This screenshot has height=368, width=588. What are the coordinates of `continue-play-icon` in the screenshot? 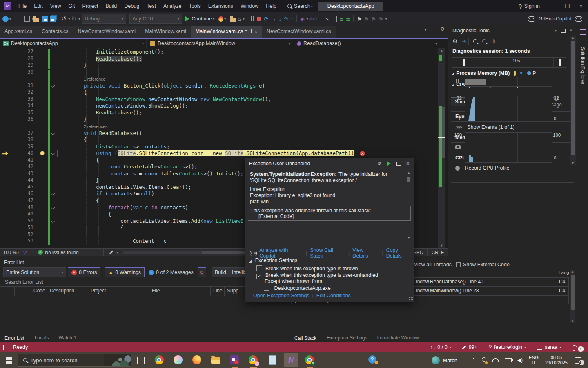 It's located at (389, 164).